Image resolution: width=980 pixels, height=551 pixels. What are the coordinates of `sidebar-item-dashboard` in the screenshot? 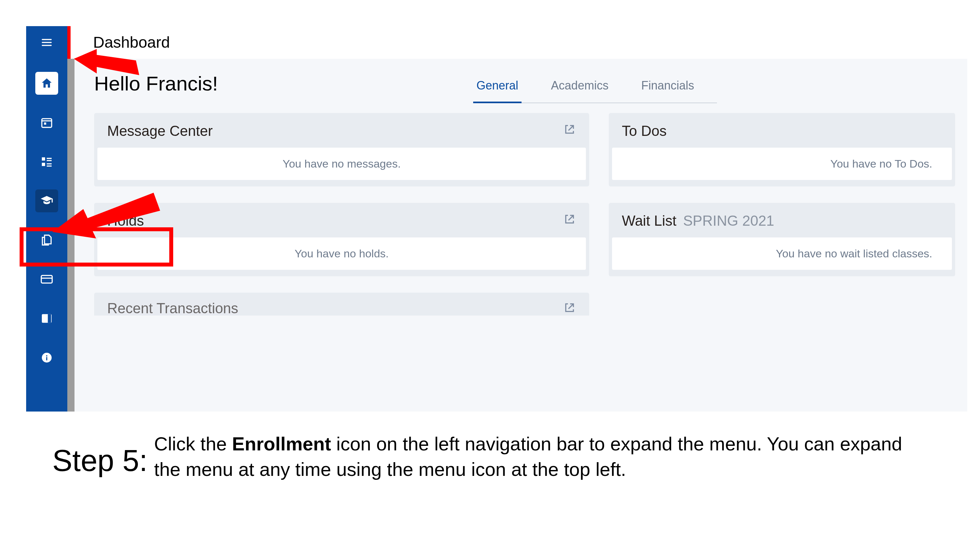 It's located at (47, 162).